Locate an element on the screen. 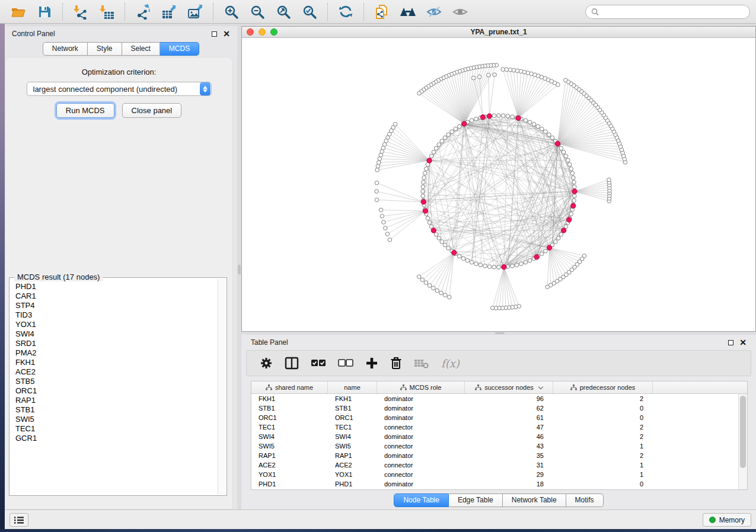 The height and width of the screenshot is (532, 756). run-mcds-button: Run MCDS is located at coordinates (85, 110).